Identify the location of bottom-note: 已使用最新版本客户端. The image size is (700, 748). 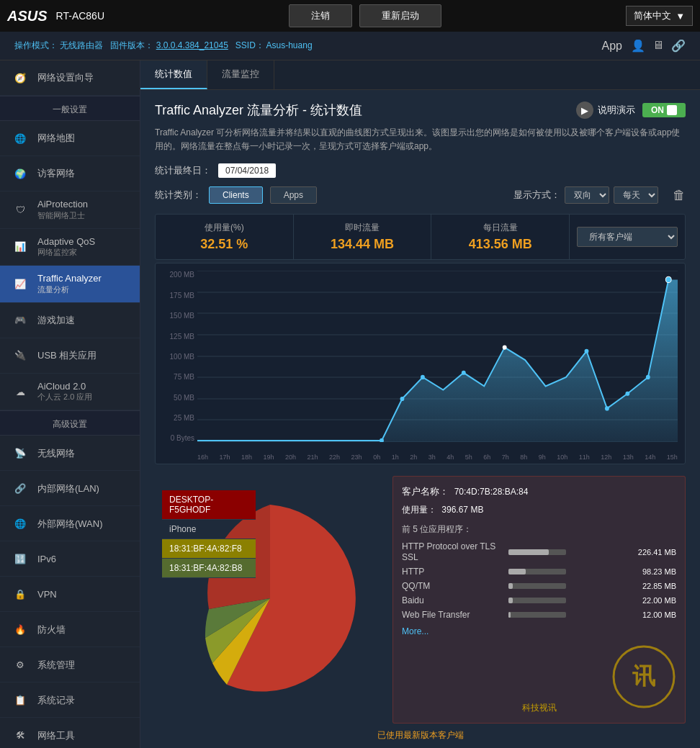
(421, 736).